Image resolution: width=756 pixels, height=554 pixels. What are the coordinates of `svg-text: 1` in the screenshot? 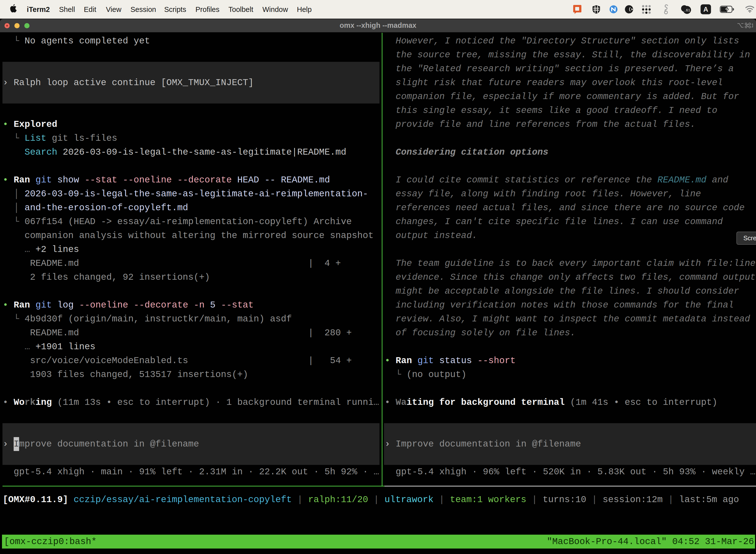 It's located at (752, 25).